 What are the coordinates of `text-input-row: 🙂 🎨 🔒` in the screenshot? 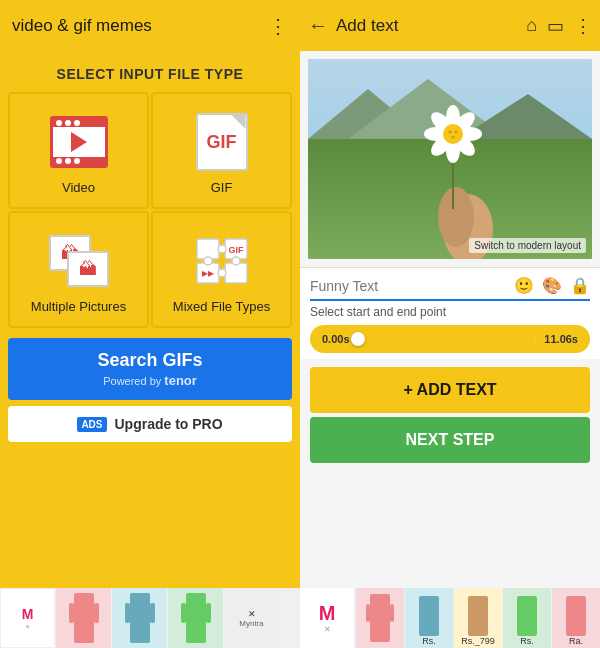 It's located at (450, 288).